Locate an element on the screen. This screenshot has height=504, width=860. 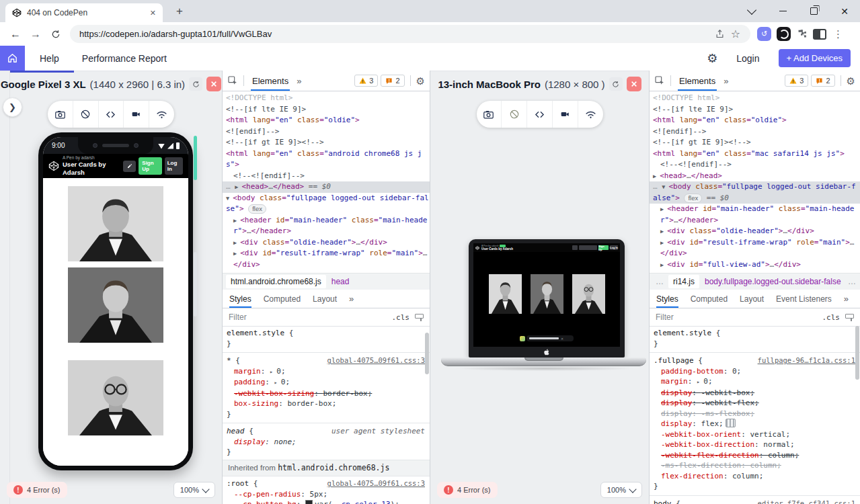
screenshot-camera-icon is located at coordinates (61, 114).